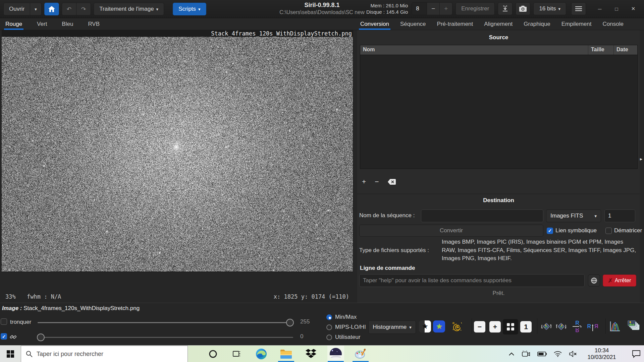 Image resolution: width=644 pixels, height=362 pixels. What do you see at coordinates (542, 354) in the screenshot?
I see `tray-battery-icon` at bounding box center [542, 354].